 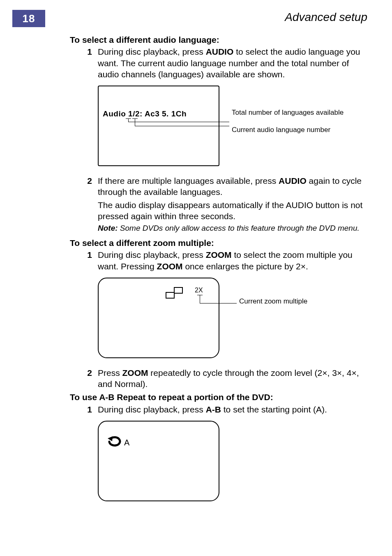 I want to click on page-number: 18, so click(x=29, y=19).